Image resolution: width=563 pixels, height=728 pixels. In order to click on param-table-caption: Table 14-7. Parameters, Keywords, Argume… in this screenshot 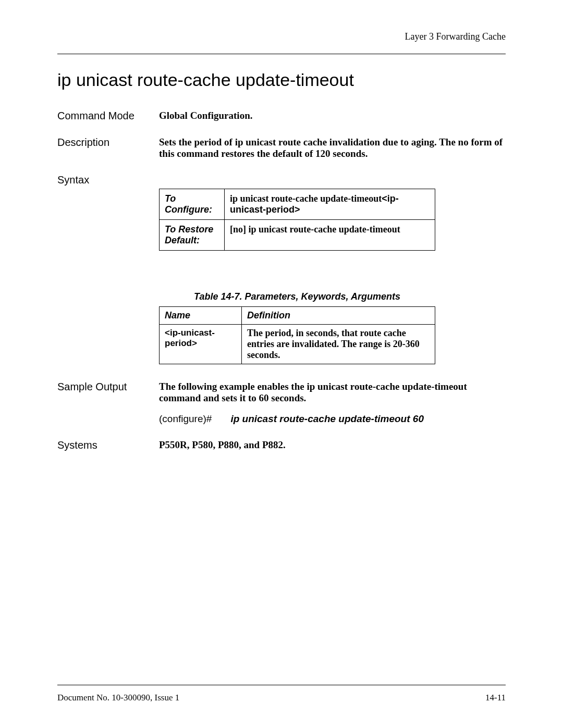, I will do `click(297, 297)`.